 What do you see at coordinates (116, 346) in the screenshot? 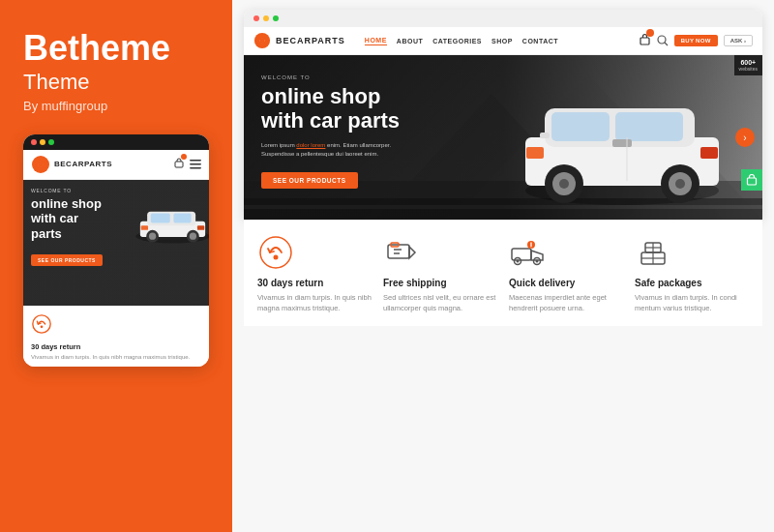
I see `mobile-feature-title: 30 days return` at bounding box center [116, 346].